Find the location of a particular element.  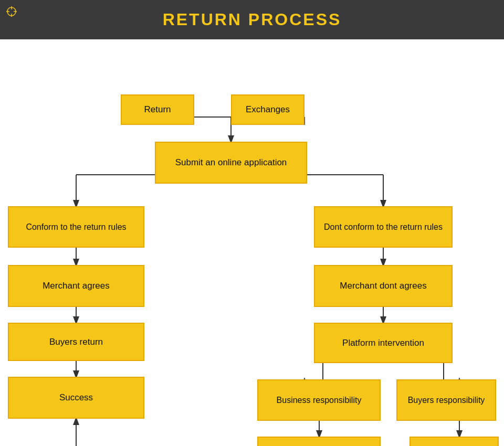

platform-box: Platform intervention is located at coordinates (383, 343).